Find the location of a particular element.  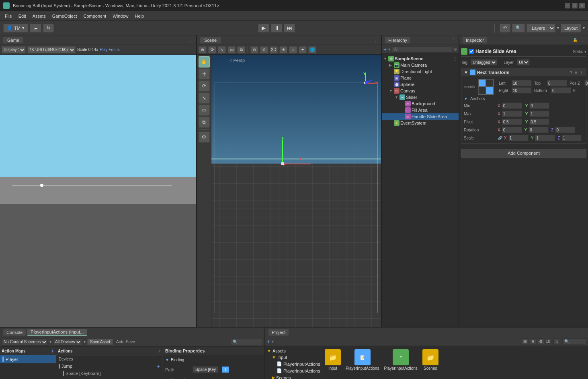

path-type-button: T is located at coordinates (225, 370).